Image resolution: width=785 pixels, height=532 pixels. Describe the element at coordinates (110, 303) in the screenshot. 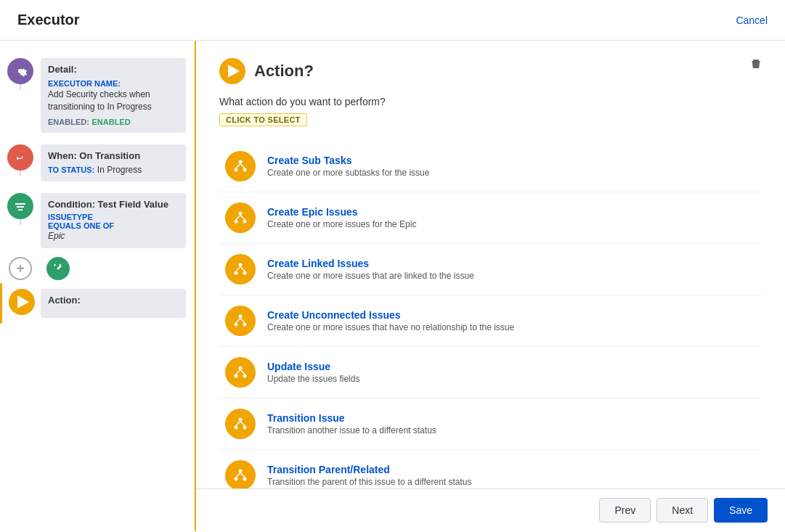

I see `step-action-content: Action:` at that location.